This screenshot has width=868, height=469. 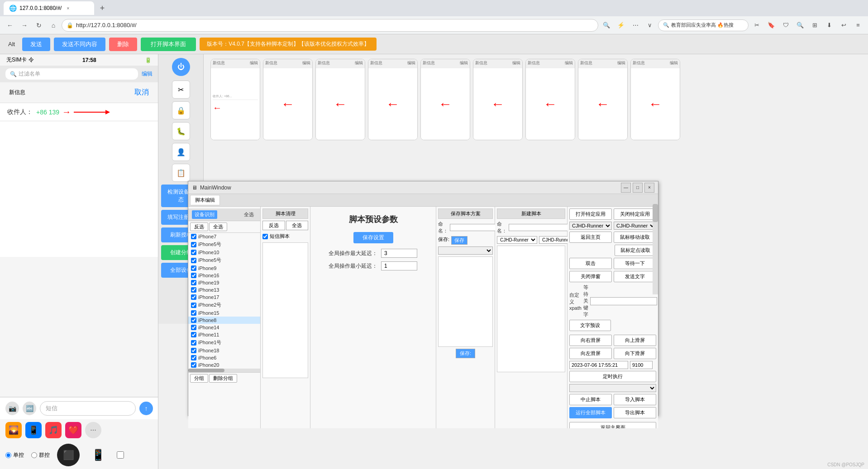 What do you see at coordinates (635, 412) in the screenshot?
I see `export-script-button: 导出脚本` at bounding box center [635, 412].